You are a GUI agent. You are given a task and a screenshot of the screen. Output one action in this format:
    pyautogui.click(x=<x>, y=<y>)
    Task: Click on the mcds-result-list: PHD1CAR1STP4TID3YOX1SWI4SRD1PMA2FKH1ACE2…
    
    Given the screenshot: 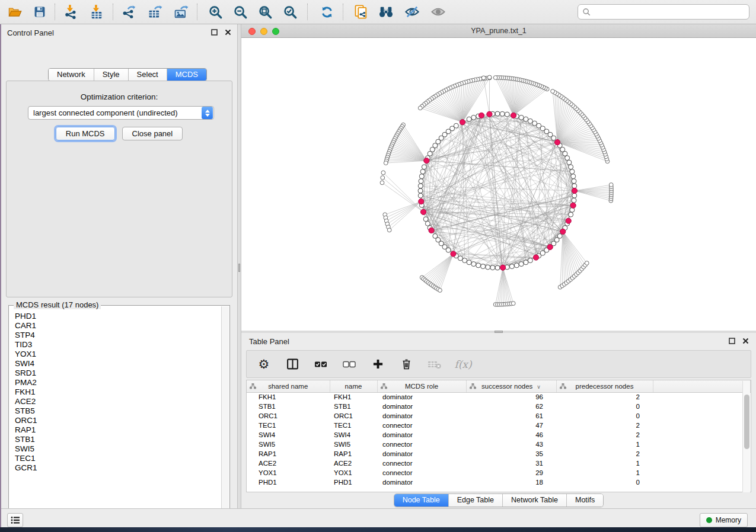 What is the action you would take?
    pyautogui.click(x=115, y=412)
    